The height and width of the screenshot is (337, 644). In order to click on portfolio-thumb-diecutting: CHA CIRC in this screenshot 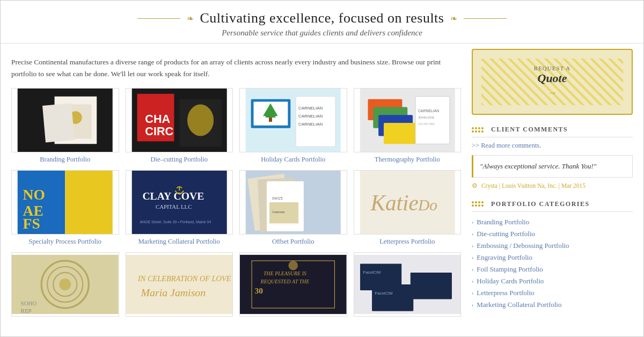, I will do `click(179, 120)`.